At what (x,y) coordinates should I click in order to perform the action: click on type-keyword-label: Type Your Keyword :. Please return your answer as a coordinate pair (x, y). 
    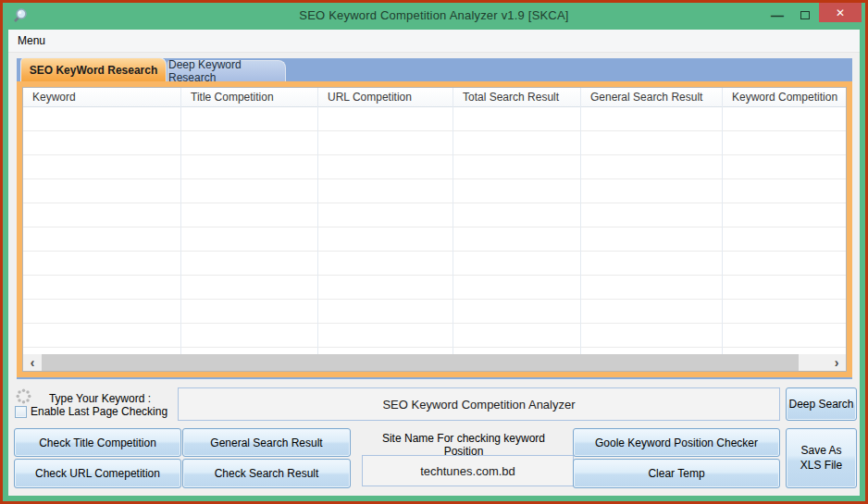
    Looking at the image, I should click on (100, 399).